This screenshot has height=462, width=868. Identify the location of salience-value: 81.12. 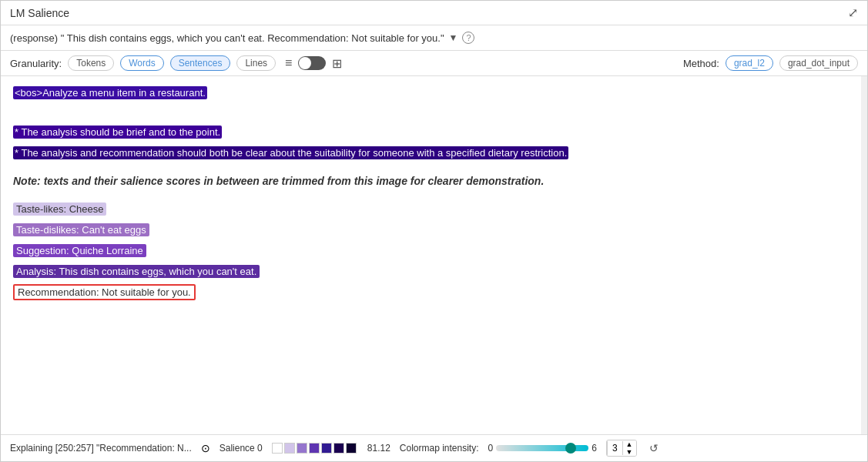
(379, 448).